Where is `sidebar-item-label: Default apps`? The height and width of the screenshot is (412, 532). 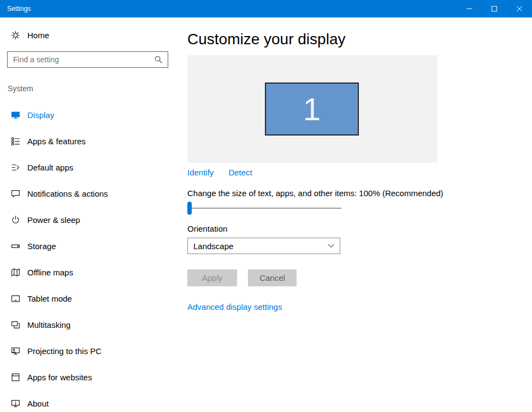 sidebar-item-label: Default apps is located at coordinates (50, 167).